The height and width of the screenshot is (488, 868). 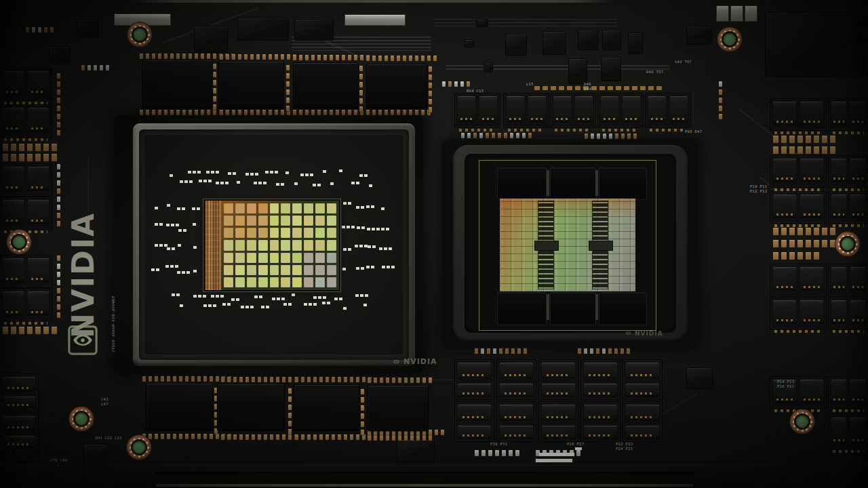 I want to click on pcb-trace, so click(x=88, y=184).